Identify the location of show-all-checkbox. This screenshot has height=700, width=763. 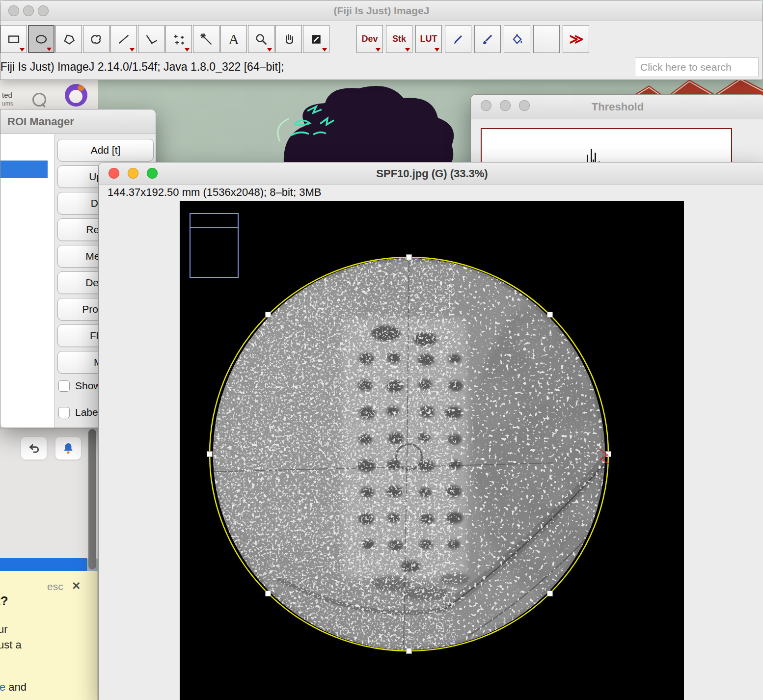
(64, 386).